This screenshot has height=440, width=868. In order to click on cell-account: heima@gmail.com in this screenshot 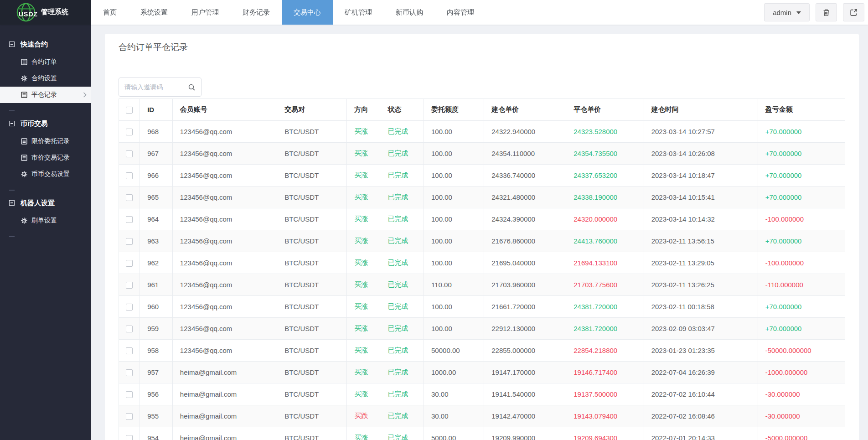, I will do `click(224, 434)`.